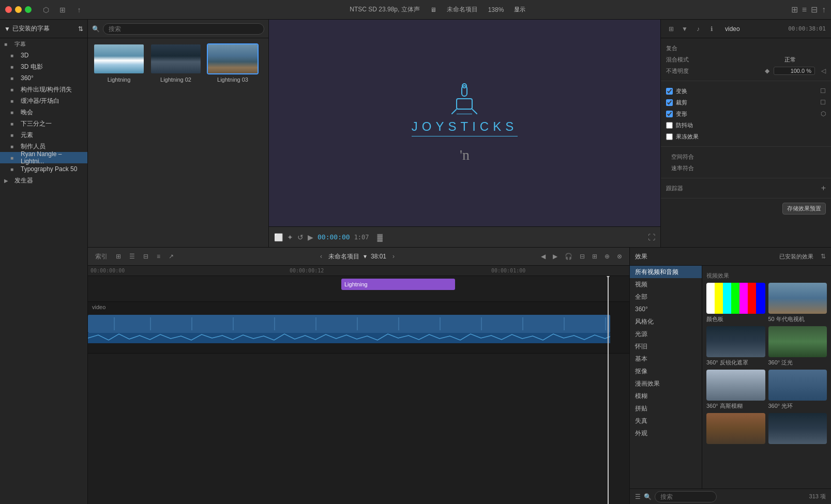 Image resolution: width=831 pixels, height=504 pixels. Describe the element at coordinates (669, 114) in the screenshot. I see `distort-checkbox` at that location.